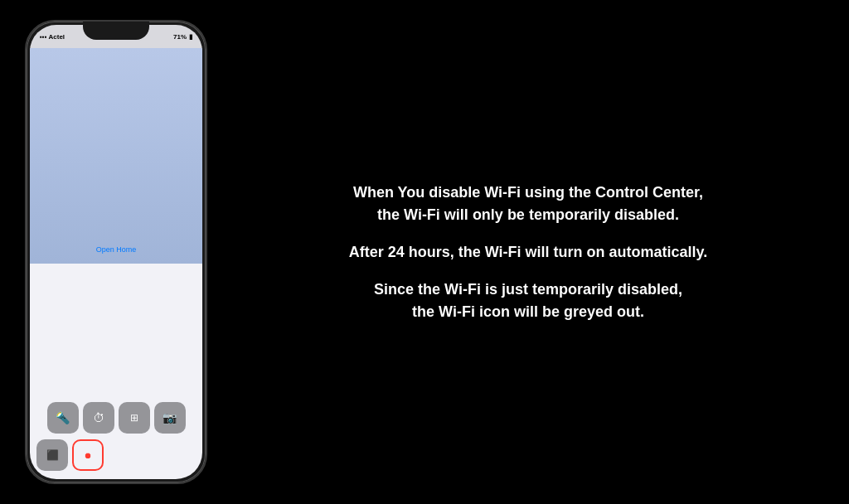  I want to click on timer-icon: ⏱, so click(99, 418).